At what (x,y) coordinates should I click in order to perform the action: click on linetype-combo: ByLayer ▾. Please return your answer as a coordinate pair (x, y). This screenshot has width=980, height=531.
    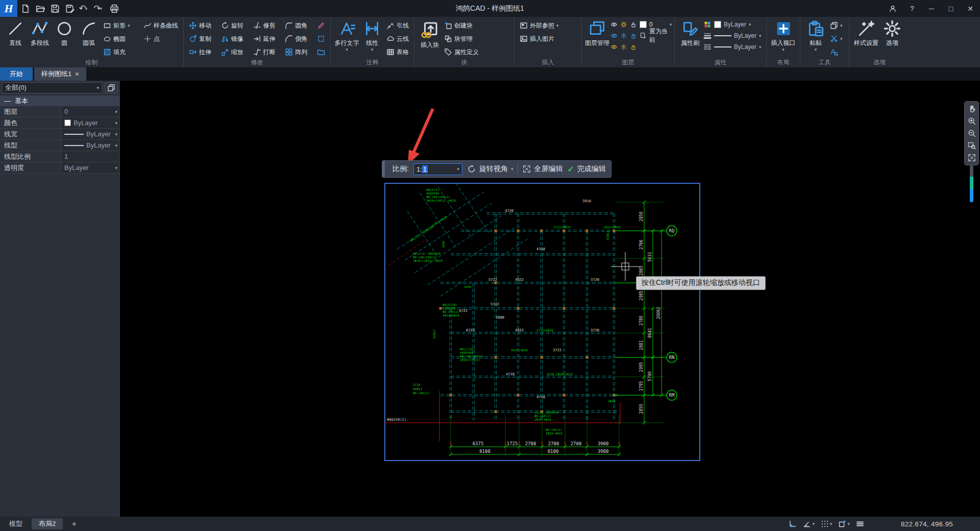
    Looking at the image, I should click on (732, 47).